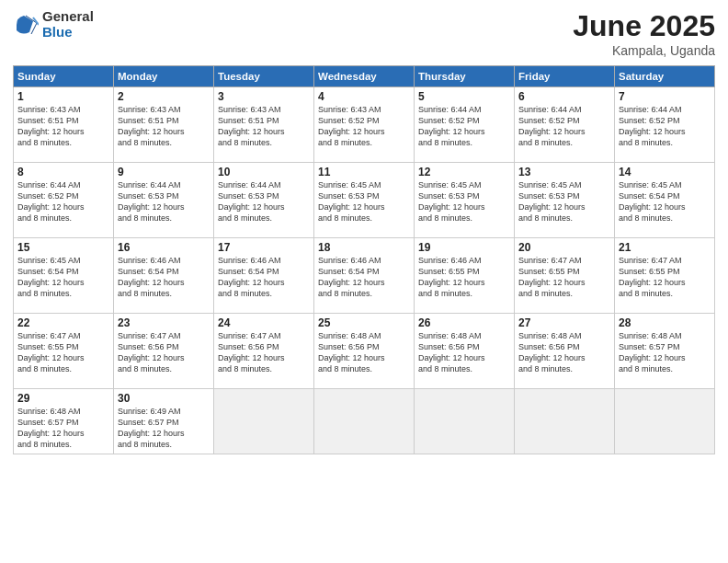 The width and height of the screenshot is (728, 563). Describe the element at coordinates (564, 323) in the screenshot. I see `day-number: 27` at that location.